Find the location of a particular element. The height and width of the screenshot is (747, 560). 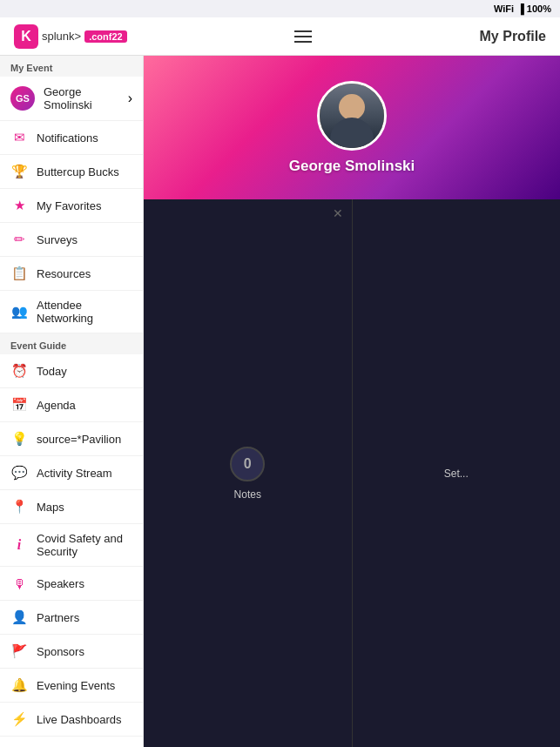

sidebar-item-label: Sponsors is located at coordinates (84, 651).